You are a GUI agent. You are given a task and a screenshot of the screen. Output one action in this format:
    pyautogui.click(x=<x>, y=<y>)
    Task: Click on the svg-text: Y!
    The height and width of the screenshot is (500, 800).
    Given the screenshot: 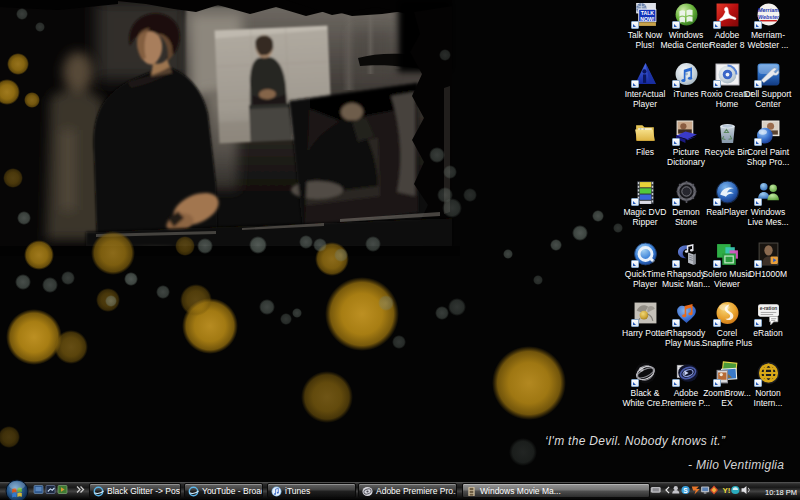 What is the action you would take?
    pyautogui.click(x=726, y=490)
    